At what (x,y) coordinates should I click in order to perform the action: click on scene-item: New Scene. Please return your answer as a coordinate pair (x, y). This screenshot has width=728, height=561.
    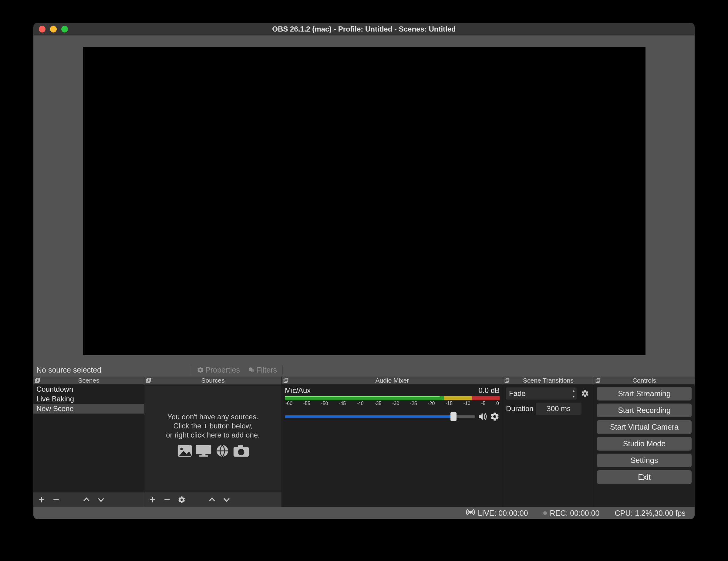
    Looking at the image, I should click on (89, 409).